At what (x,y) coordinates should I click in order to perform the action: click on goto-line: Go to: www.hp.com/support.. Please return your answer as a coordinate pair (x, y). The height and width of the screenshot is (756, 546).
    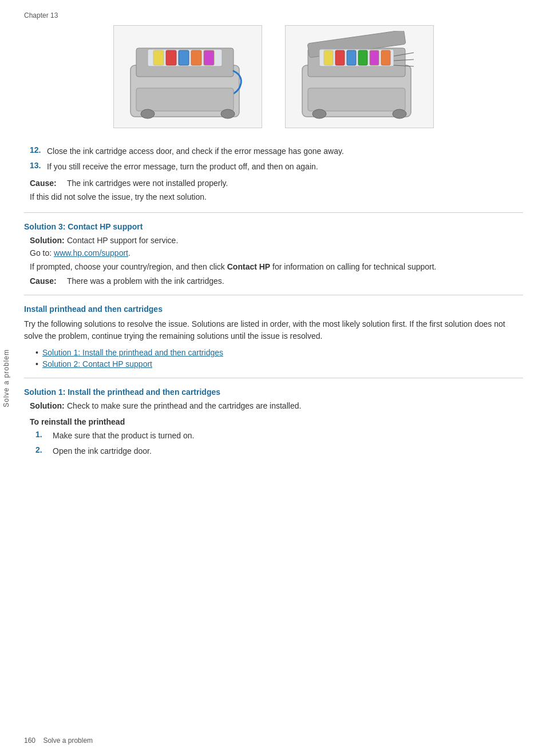
    Looking at the image, I should click on (276, 253).